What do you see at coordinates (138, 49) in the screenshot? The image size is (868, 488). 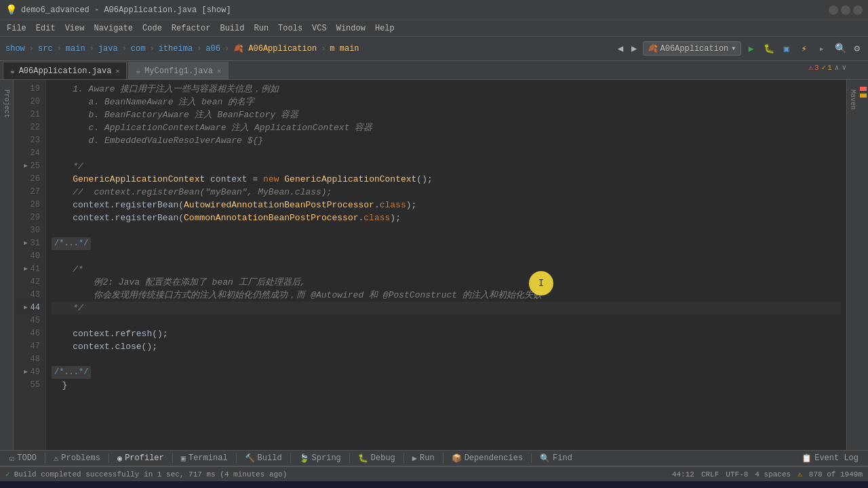 I see `com-breadcrumb: com` at bounding box center [138, 49].